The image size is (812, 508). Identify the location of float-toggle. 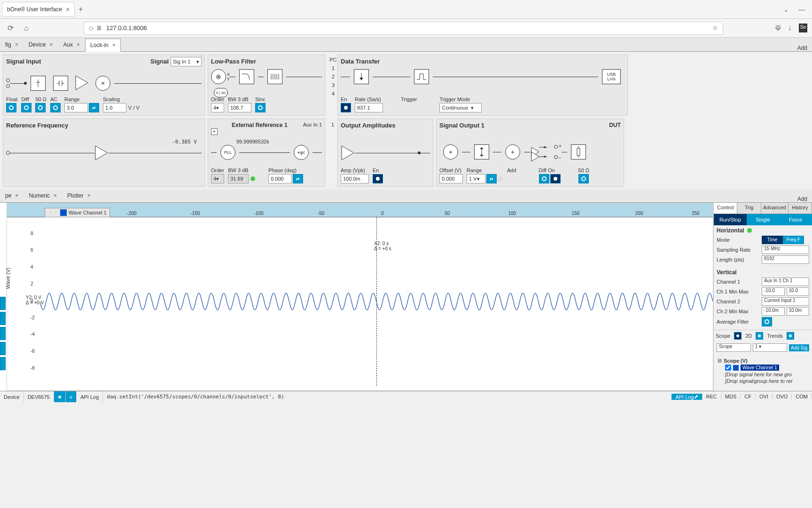
(11, 108).